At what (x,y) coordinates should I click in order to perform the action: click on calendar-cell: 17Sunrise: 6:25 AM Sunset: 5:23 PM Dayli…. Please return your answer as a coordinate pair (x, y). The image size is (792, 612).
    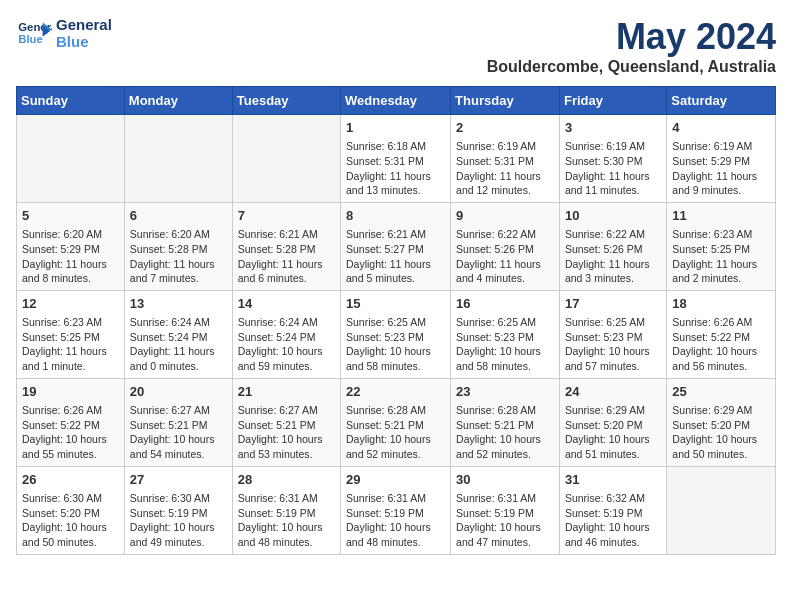
    Looking at the image, I should click on (612, 334).